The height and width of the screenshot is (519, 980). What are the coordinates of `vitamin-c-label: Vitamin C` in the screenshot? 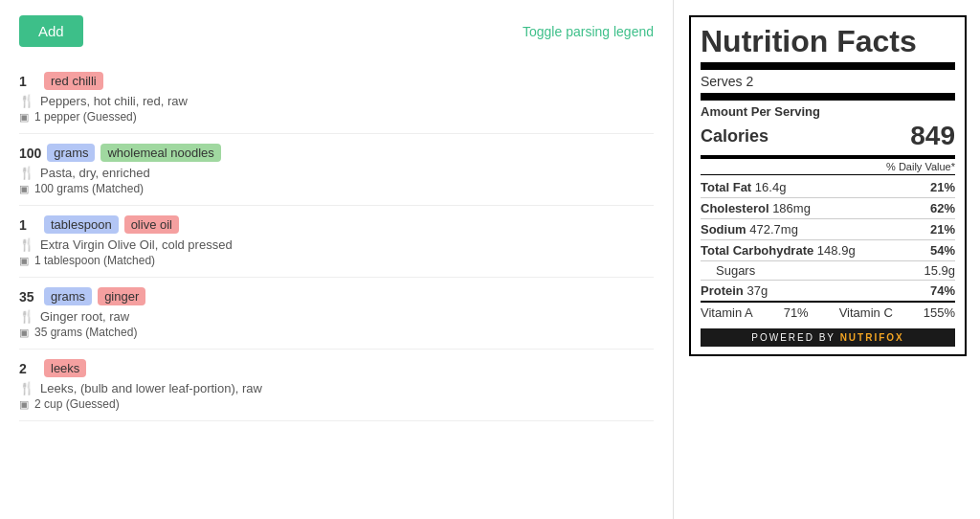 It's located at (866, 312).